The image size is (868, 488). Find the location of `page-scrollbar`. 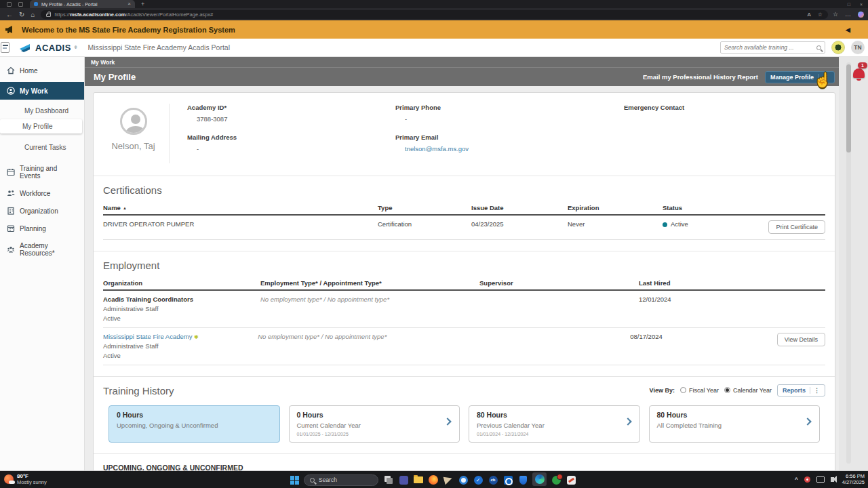

page-scrollbar is located at coordinates (849, 263).